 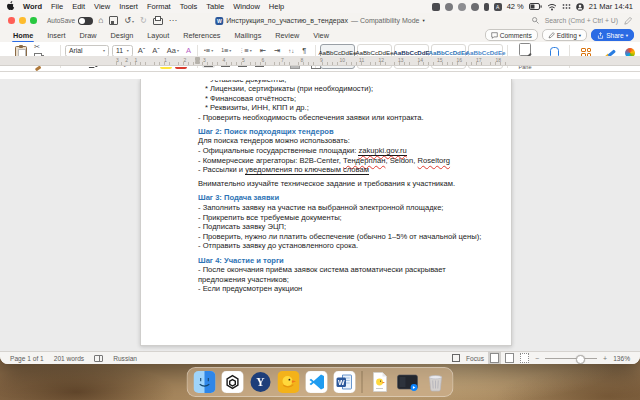 What do you see at coordinates (125, 358) in the screenshot?
I see `language-indicator: Russian` at bounding box center [125, 358].